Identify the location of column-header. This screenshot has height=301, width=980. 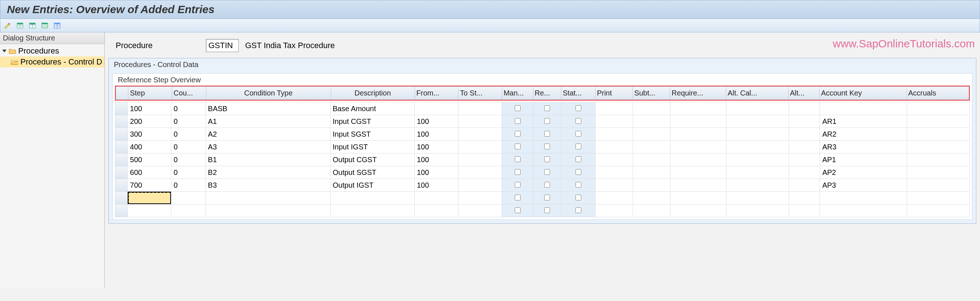
(123, 93).